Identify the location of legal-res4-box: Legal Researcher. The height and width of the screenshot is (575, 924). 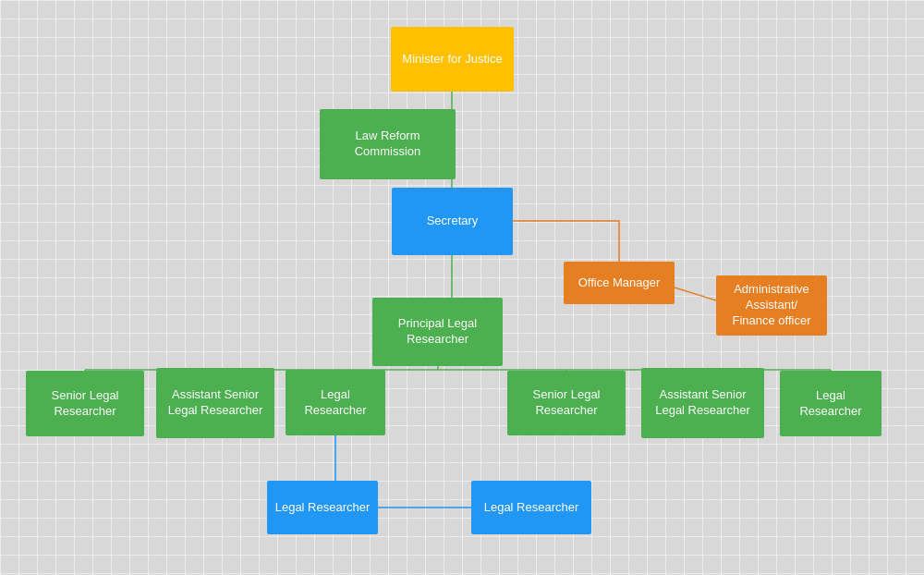
(531, 508).